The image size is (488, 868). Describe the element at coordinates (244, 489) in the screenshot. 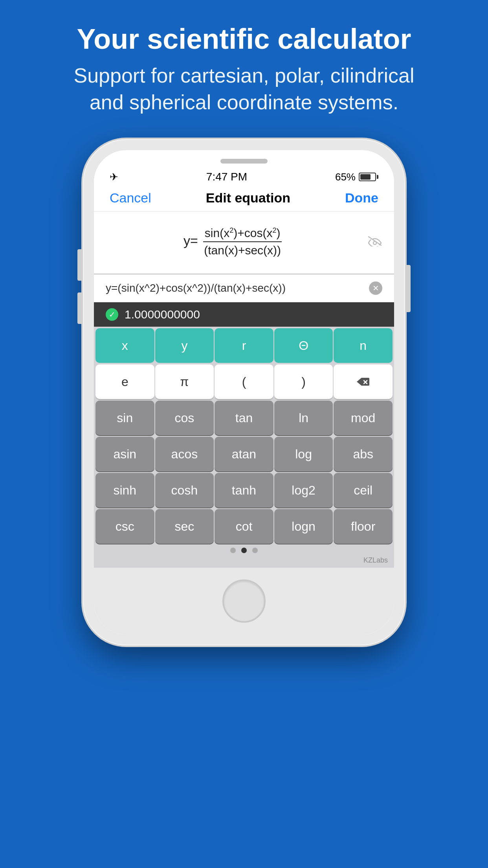

I see `keyboard-row-5: sinh cosh tanh log2 ceil` at that location.